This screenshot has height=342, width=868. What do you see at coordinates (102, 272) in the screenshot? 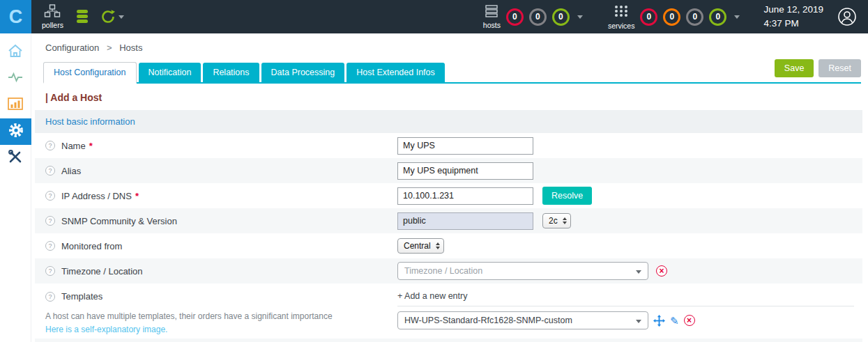
I see `timezone-label: Timezone / Location` at bounding box center [102, 272].